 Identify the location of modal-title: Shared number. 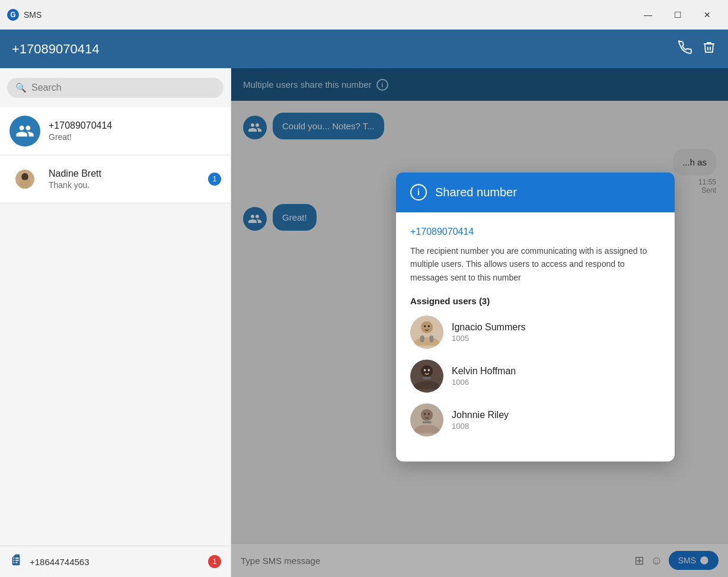
(476, 192).